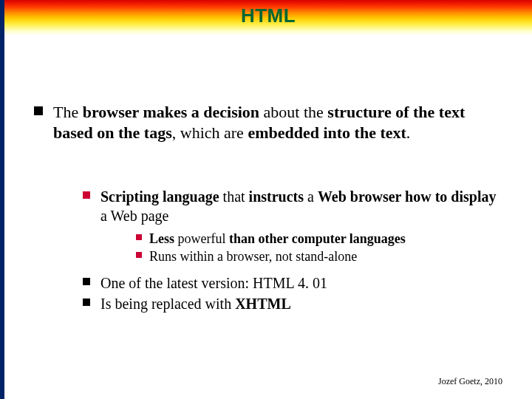 Image resolution: width=532 pixels, height=399 pixels. What do you see at coordinates (268, 18) in the screenshot?
I see `title-gradient-band: HTML` at bounding box center [268, 18].